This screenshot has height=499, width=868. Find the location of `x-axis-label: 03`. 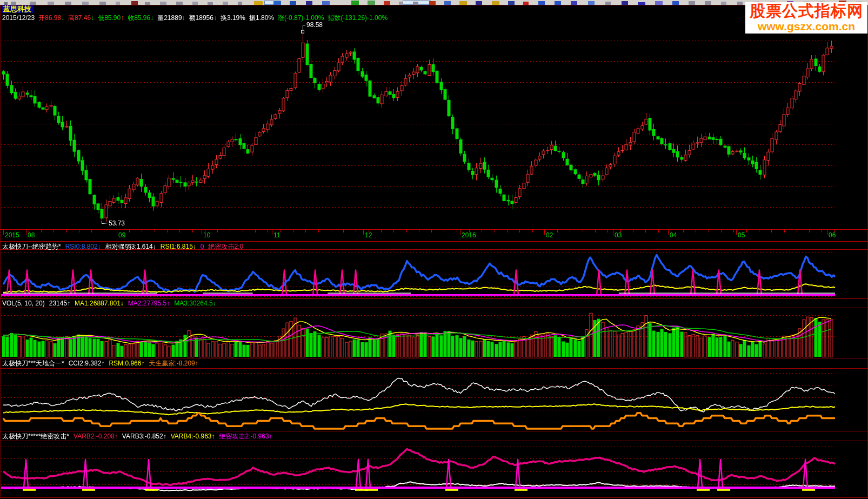

x-axis-label: 03 is located at coordinates (618, 235).